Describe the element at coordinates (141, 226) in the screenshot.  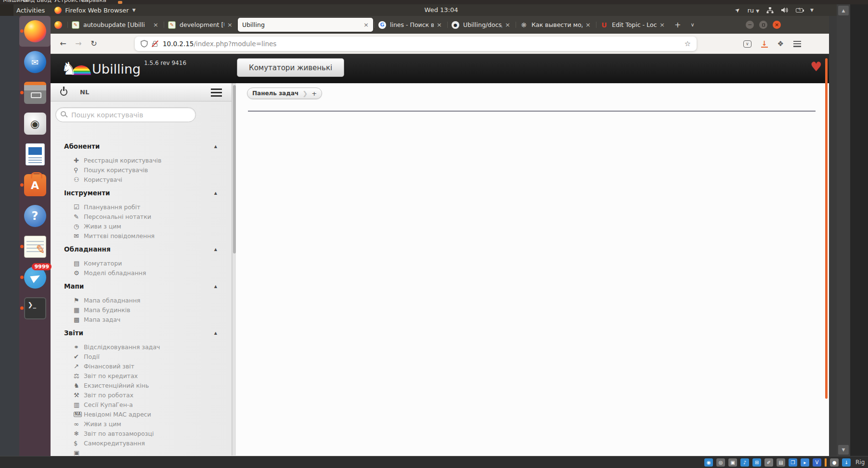
I see `menu-item: ◷Живи з цим` at that location.